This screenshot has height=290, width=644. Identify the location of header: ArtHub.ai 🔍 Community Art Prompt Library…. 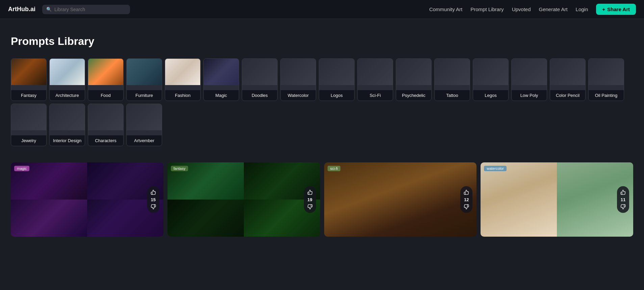
(322, 9).